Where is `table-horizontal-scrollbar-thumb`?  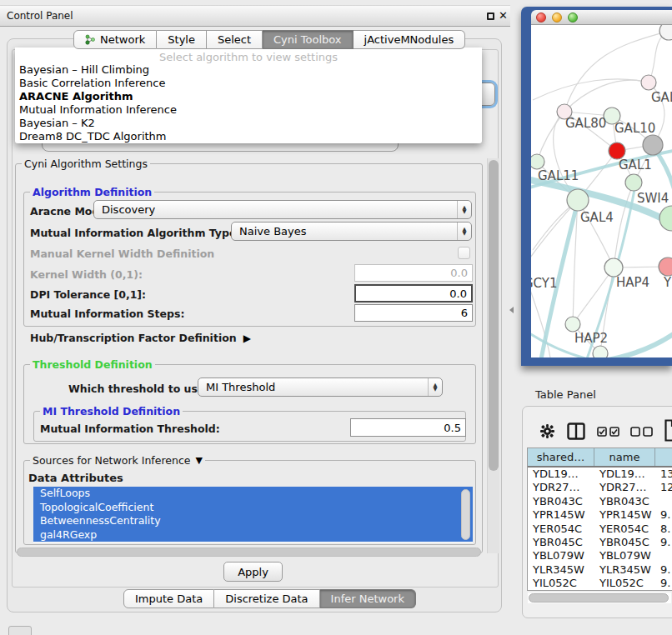
table-horizontal-scrollbar-thumb is located at coordinates (599, 598).